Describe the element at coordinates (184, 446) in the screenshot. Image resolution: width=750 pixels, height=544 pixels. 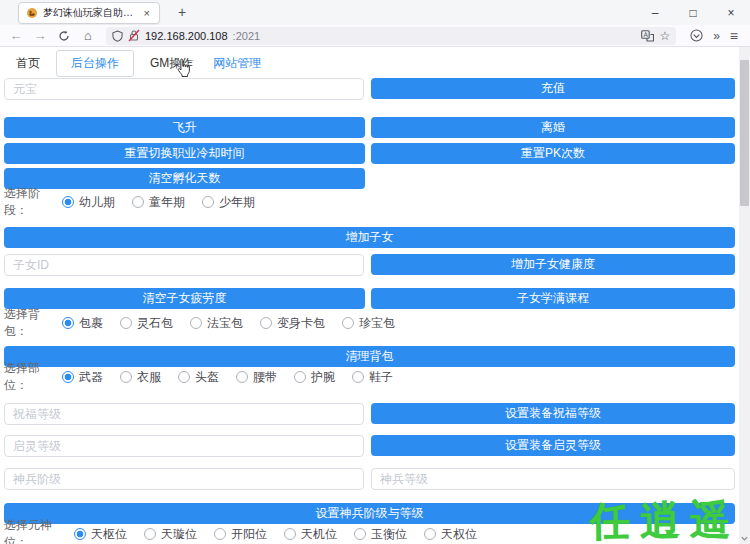
I see `qiling-level-input` at that location.